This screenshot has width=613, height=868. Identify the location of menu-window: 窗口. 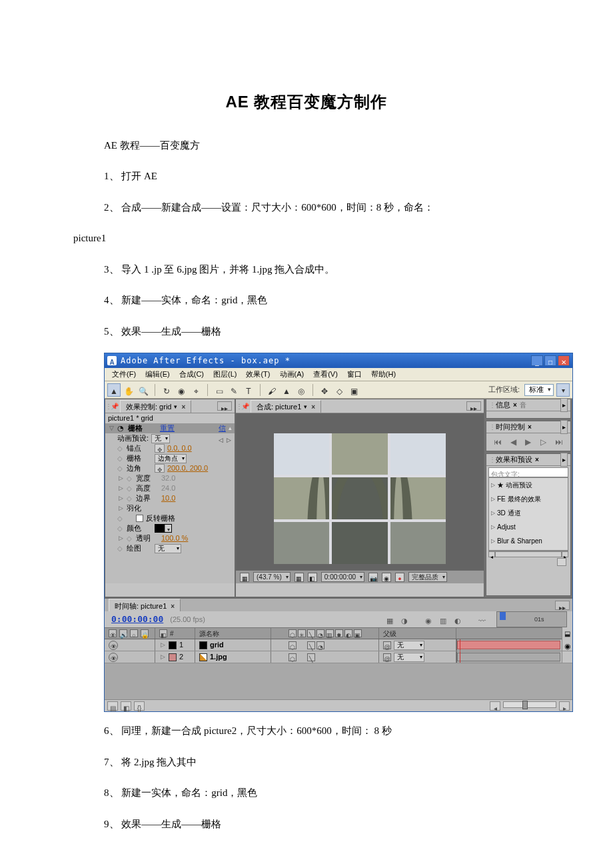
(354, 375).